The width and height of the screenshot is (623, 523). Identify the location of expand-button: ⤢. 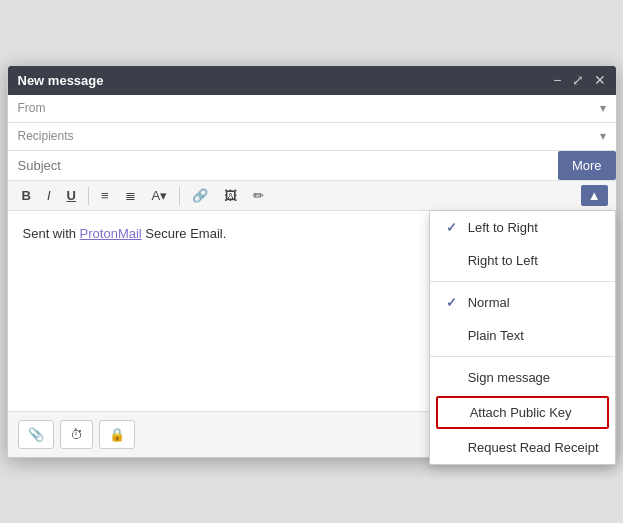
(578, 80).